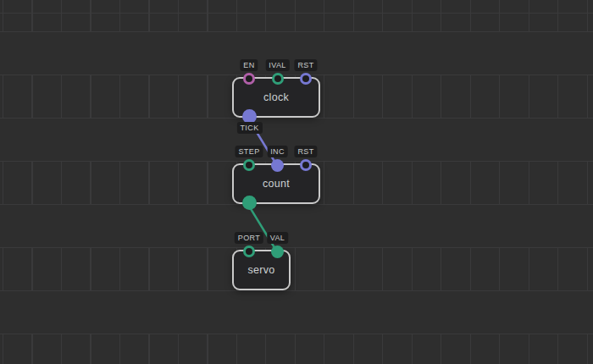 The height and width of the screenshot is (364, 593). What do you see at coordinates (249, 79) in the screenshot?
I see `input-port-clock-en` at bounding box center [249, 79].